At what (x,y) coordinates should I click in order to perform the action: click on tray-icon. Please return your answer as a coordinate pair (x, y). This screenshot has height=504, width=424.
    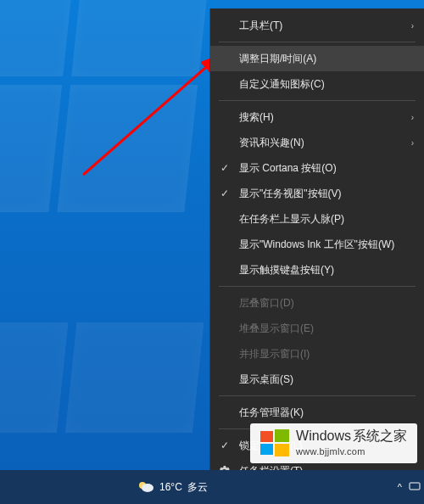
    Looking at the image, I should click on (415, 487).